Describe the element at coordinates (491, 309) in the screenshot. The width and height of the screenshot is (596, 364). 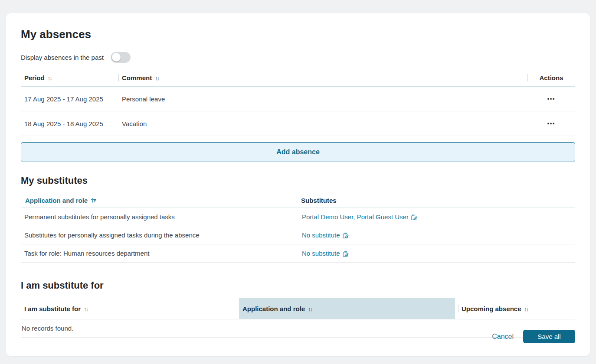
I see `column-label-upcoming-absence: Upcoming absence` at that location.